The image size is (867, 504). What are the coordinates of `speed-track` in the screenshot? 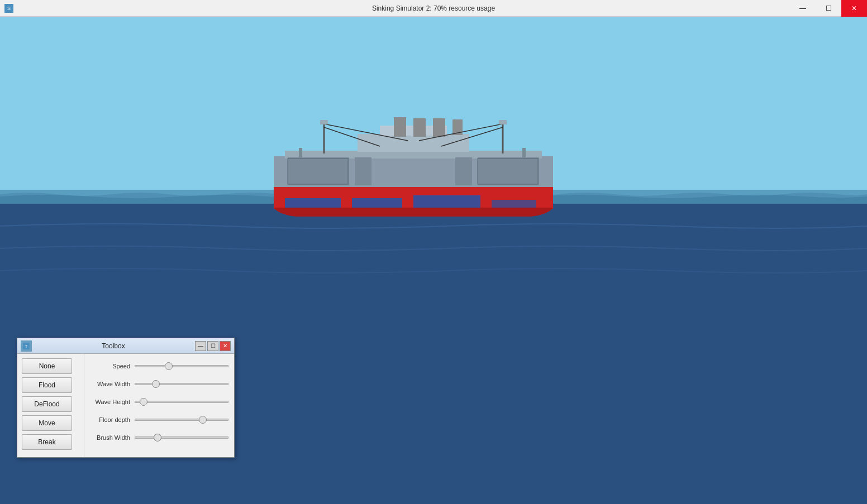 It's located at (182, 366).